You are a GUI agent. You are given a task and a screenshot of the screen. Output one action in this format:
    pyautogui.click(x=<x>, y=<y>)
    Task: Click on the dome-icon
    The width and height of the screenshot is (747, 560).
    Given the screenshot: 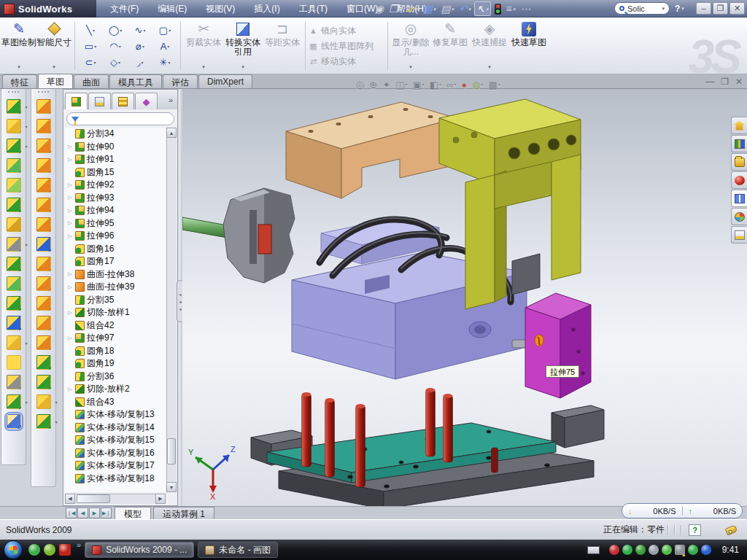 What is the action you would take?
    pyautogui.click(x=44, y=382)
    